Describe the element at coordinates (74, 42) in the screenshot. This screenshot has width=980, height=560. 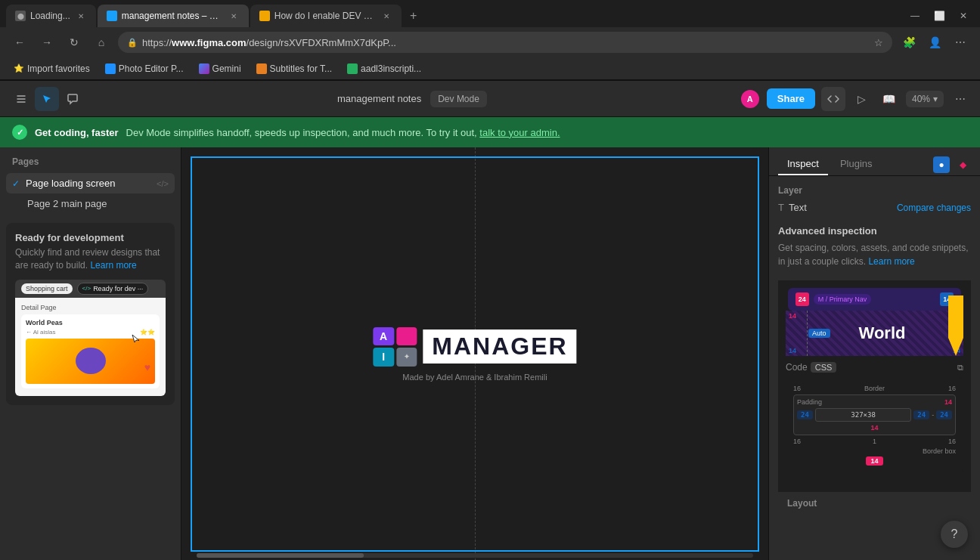
I see `reload-button: ↻` at that location.